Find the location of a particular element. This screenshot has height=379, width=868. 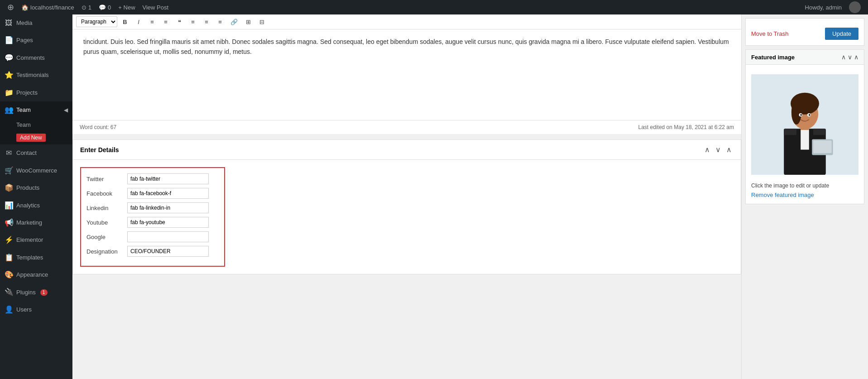

align-left-button: ≡ is located at coordinates (193, 22).